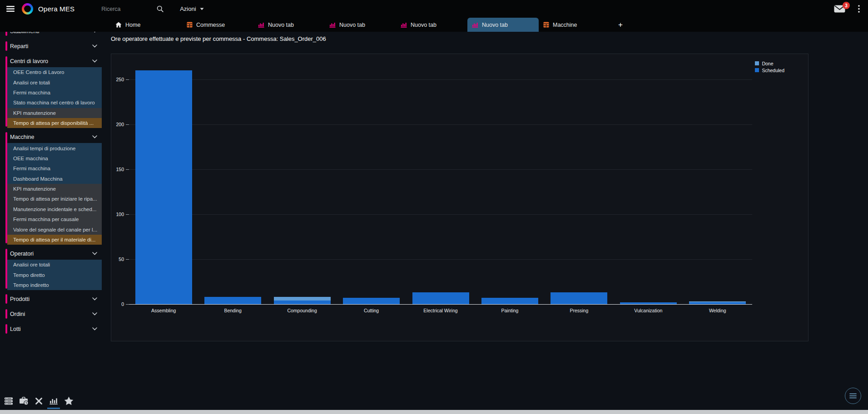  What do you see at coordinates (20, 299) in the screenshot?
I see `section-label: Prodotti` at bounding box center [20, 299].